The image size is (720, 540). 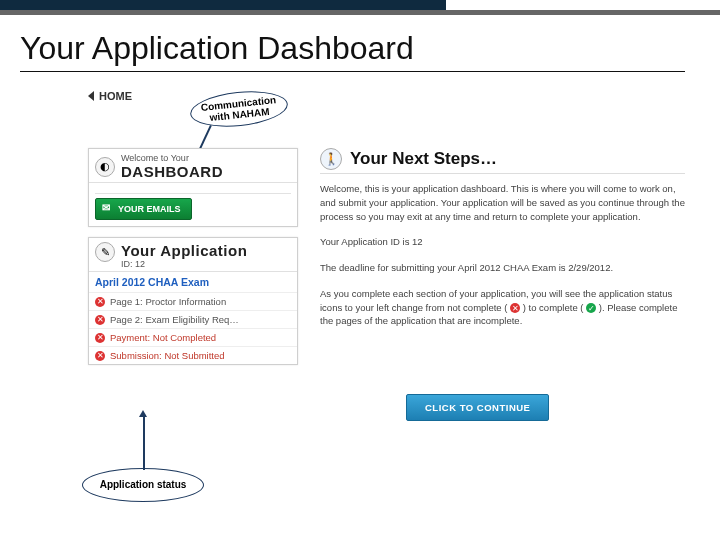 I want to click on welcome-text: Welcome, this is your application dashbo…, so click(x=502, y=202).